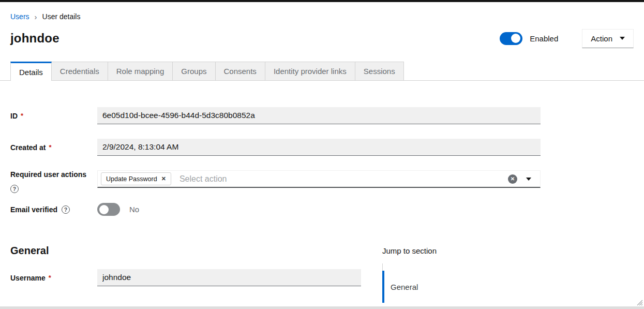 The image size is (644, 309). I want to click on enabled-toggle, so click(511, 38).